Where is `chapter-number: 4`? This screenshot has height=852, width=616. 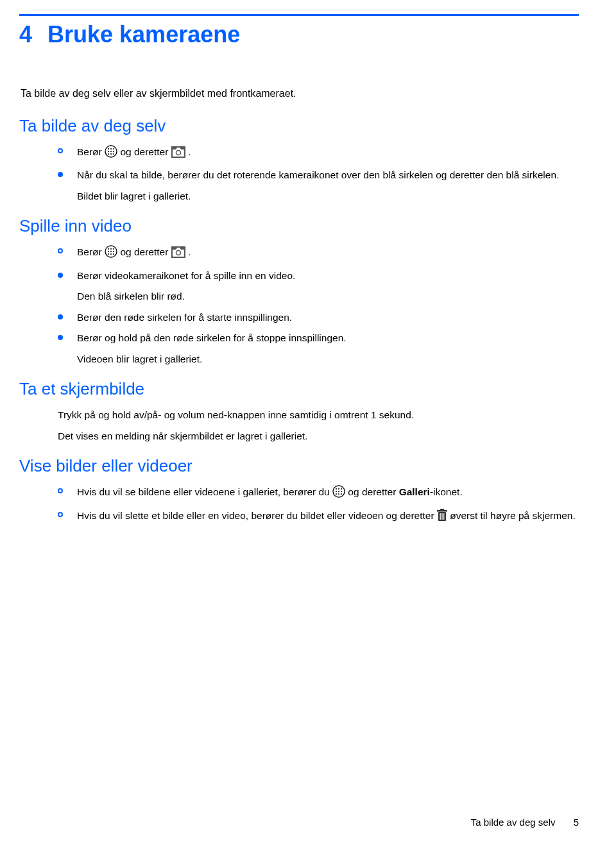 chapter-number: 4 is located at coordinates (26, 35).